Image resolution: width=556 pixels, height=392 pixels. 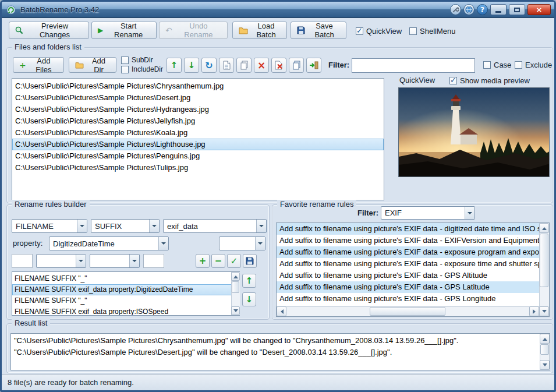 What do you see at coordinates (278, 382) in the screenshot?
I see `status-bar: 8 file(s) are ready for batch renaming.` at bounding box center [278, 382].